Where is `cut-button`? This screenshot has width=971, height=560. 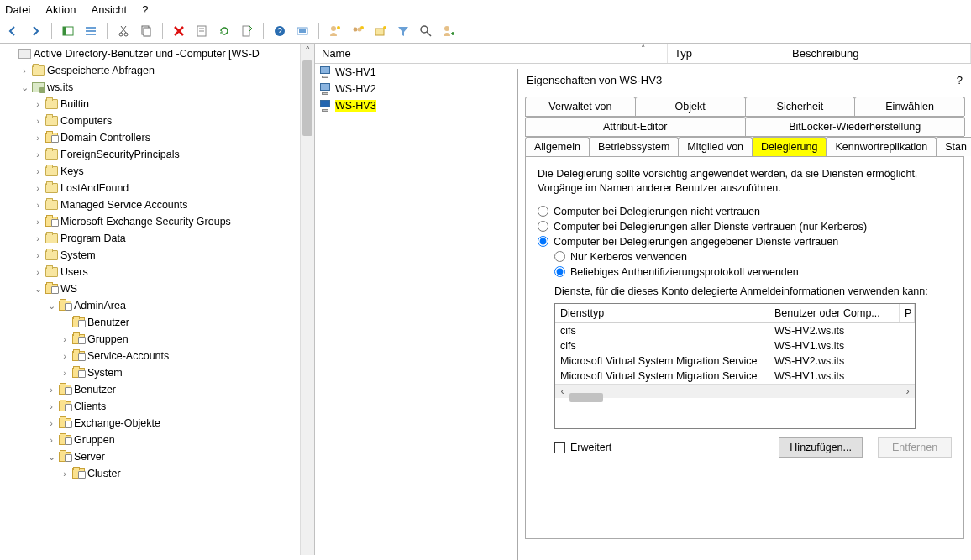 cut-button is located at coordinates (123, 31).